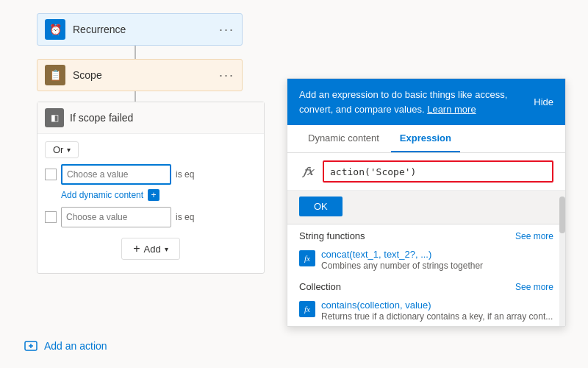  I want to click on if-scope-icon: ◧, so click(54, 118).